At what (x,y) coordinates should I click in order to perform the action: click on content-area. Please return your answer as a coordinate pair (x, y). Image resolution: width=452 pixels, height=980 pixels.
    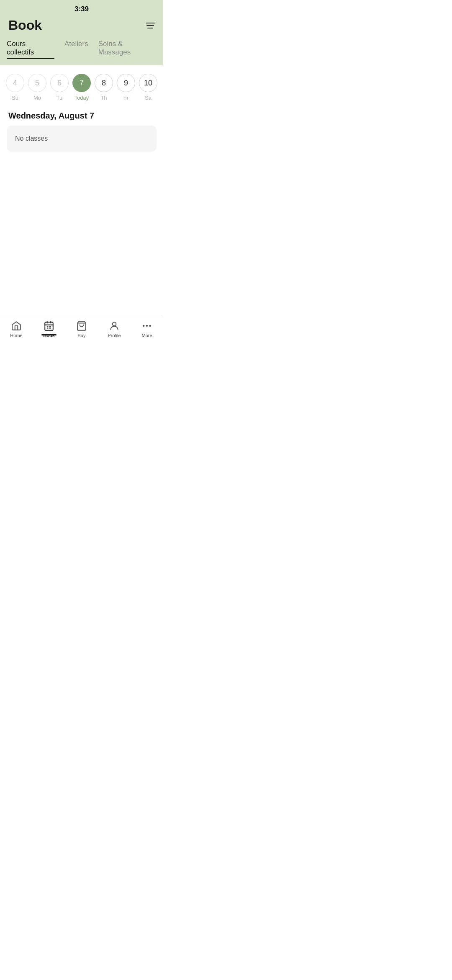
    Looking at the image, I should click on (82, 229).